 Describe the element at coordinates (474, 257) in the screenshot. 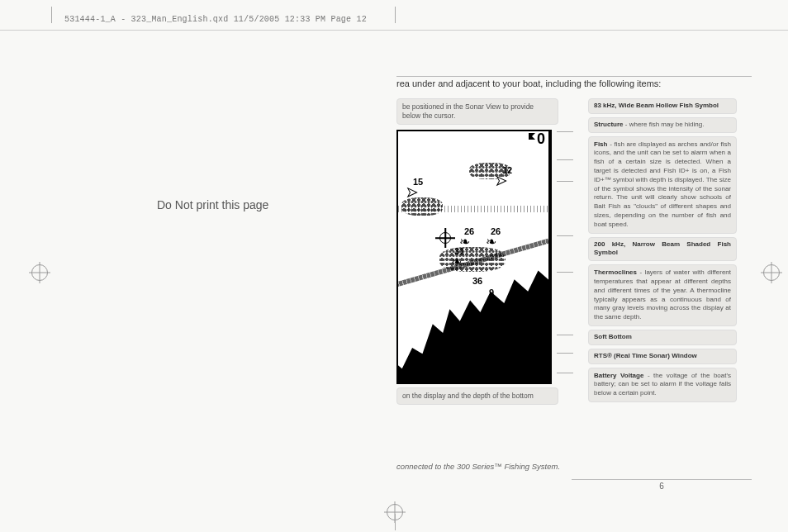

I see `sonar-screen: 0 ➤ 15 ➤ 12 ❧ 26 ❧` at that location.